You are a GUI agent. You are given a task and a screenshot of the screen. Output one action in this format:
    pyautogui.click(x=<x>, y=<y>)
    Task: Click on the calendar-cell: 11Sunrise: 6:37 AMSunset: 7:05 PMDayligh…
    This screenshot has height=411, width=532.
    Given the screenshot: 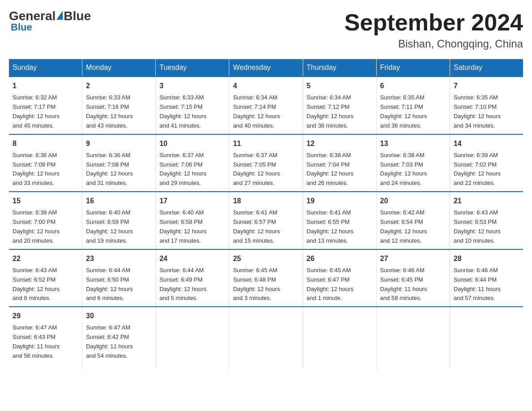 What is the action you would take?
    pyautogui.click(x=266, y=163)
    